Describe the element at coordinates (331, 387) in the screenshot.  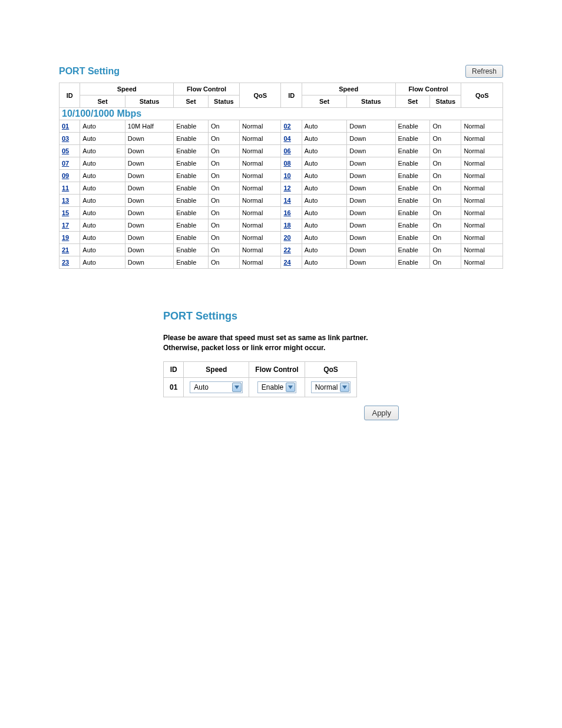
I see `qos-dropdown: Normal` at that location.